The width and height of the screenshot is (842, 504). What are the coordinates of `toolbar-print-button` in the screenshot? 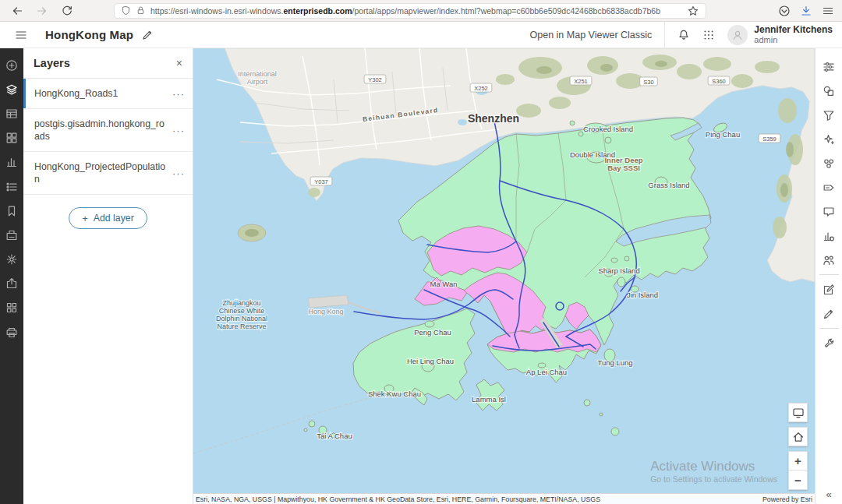 It's located at (12, 333).